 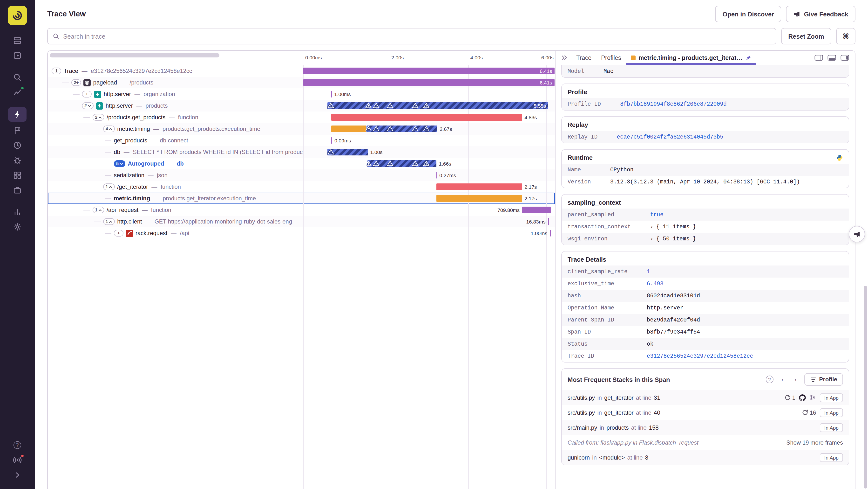 What do you see at coordinates (705, 398) in the screenshot?
I see `stack-frame-row: src/utils.pyinget_iteratorat line311In A…` at bounding box center [705, 398].